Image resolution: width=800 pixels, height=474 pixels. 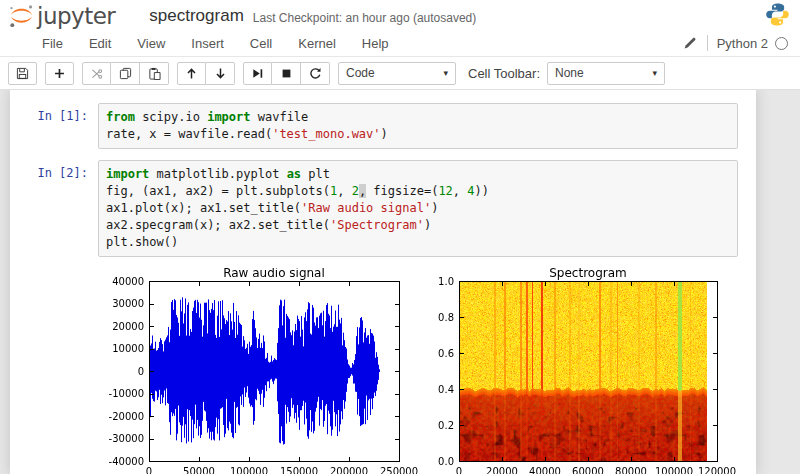 I want to click on arrow-down-icon, so click(x=220, y=74).